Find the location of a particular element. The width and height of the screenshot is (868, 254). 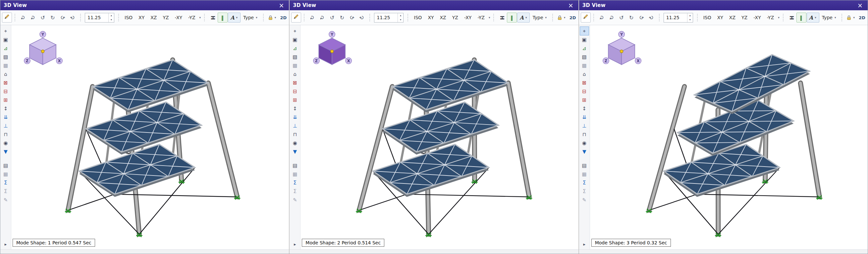

view-iso-button: ISO is located at coordinates (418, 18).